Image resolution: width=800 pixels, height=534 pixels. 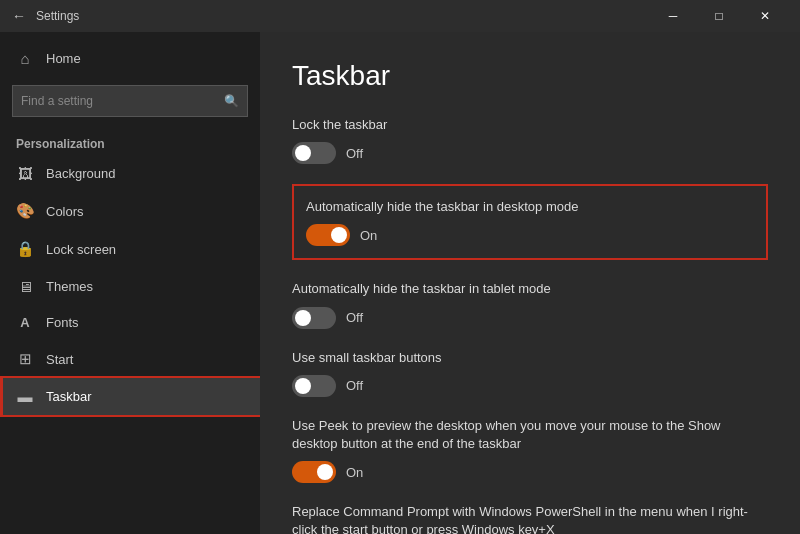 I want to click on sidebar-item-lock-screen: 🔒 Lock screen, so click(x=130, y=249).